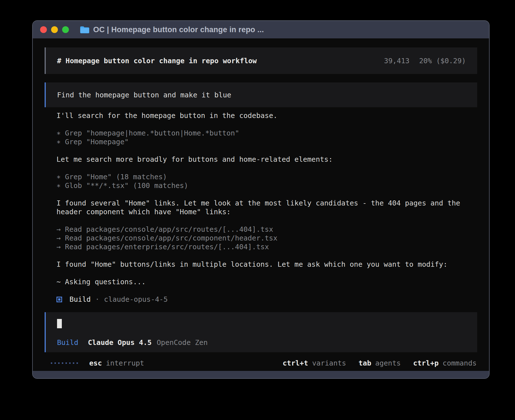 The height and width of the screenshot is (420, 515). What do you see at coordinates (445, 363) in the screenshot?
I see `commands-hint: ctrl+p commands` at bounding box center [445, 363].